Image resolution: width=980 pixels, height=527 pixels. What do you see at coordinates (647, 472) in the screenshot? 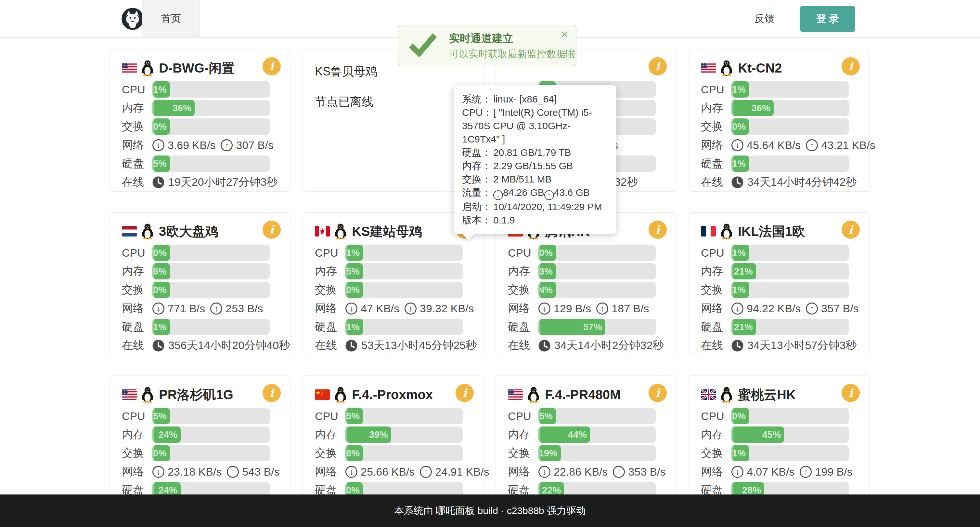
I see `net-up-value: 353 B/s` at bounding box center [647, 472].